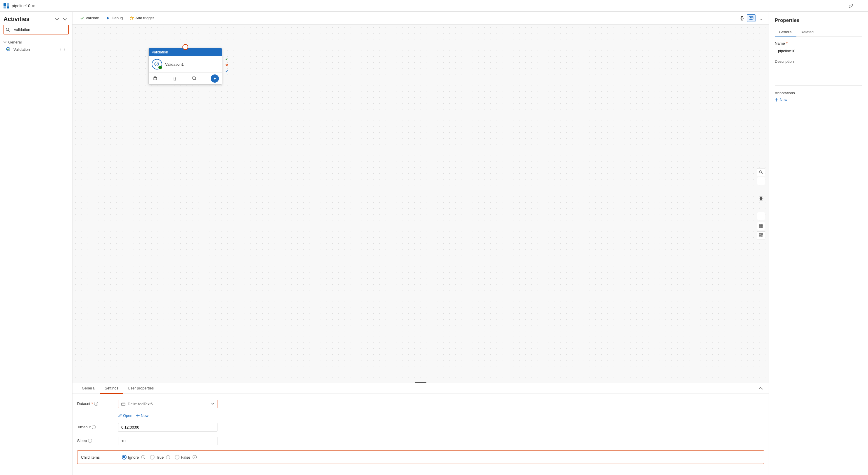 Image resolution: width=868 pixels, height=475 pixels. What do you see at coordinates (57, 19) in the screenshot?
I see `sidebar-collapse-btn` at bounding box center [57, 19].